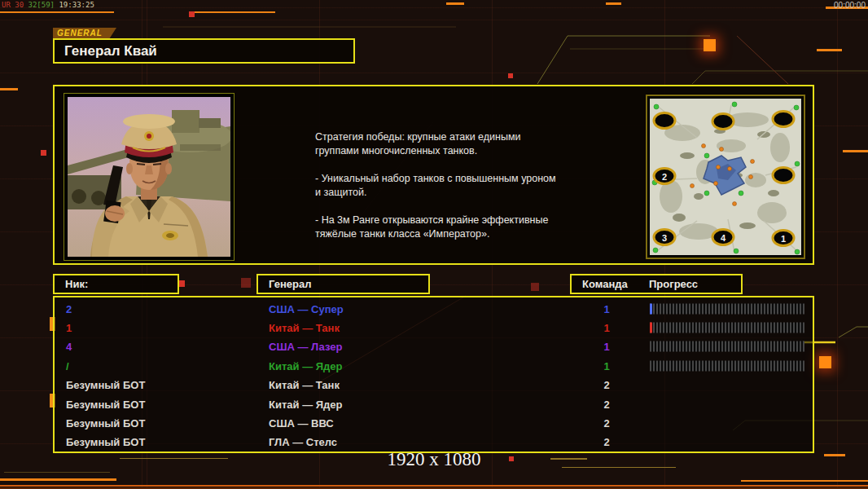 Image resolution: width=868 pixels, height=489 pixels. Describe the element at coordinates (433, 404) in the screenshot. I see `player-row: Безумный БОТКитай — Ядер2` at that location.